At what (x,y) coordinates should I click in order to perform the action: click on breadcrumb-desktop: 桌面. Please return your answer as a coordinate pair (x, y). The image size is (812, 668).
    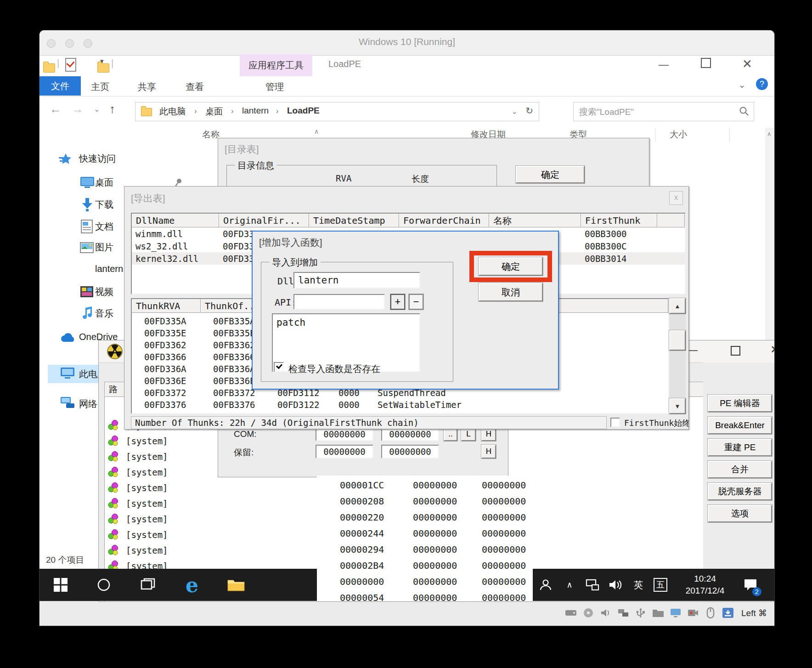
    Looking at the image, I should click on (214, 112).